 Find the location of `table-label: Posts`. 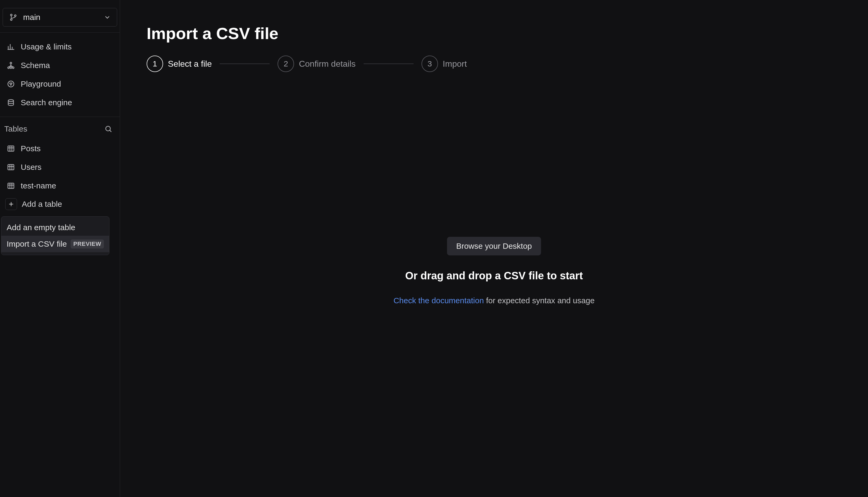

table-label: Posts is located at coordinates (31, 148).